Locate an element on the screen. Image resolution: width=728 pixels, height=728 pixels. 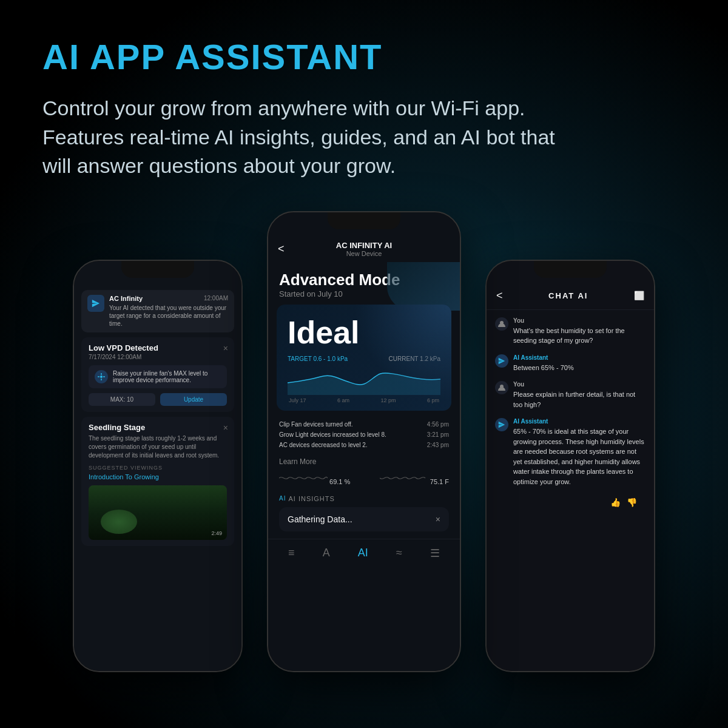
center-phone-notch is located at coordinates (364, 221).